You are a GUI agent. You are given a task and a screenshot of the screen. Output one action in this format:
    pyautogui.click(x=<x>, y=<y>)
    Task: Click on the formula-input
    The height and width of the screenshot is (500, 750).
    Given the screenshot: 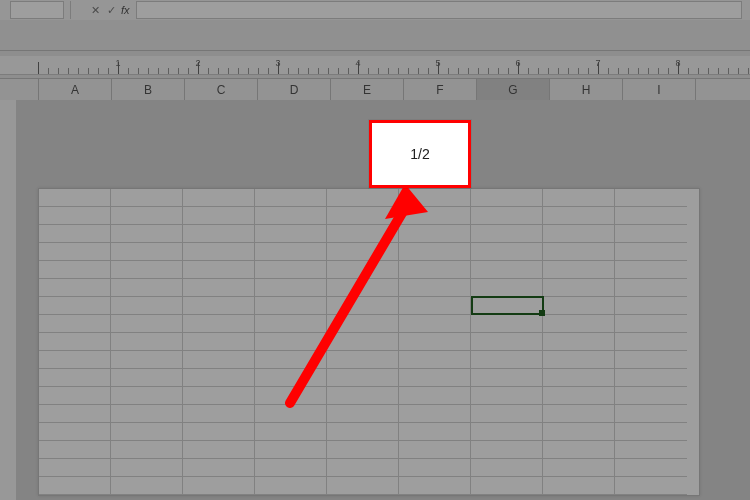 What is the action you would take?
    pyautogui.click(x=439, y=10)
    